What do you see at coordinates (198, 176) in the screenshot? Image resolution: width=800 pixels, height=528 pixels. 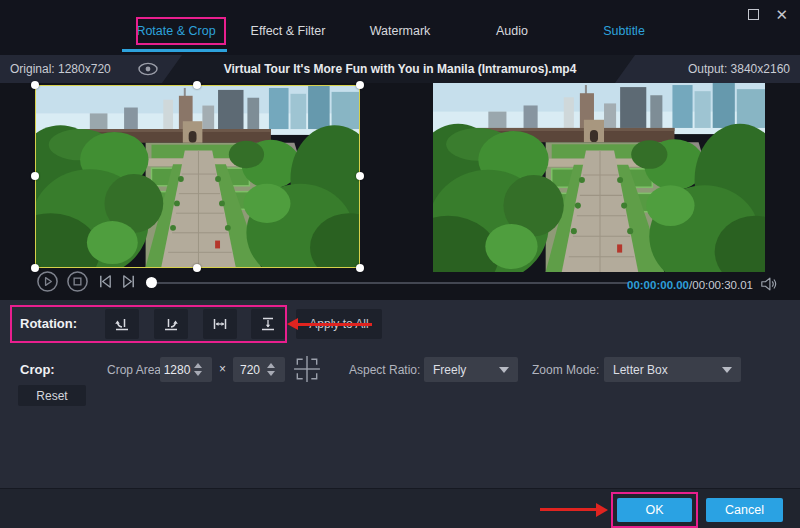 I see `original-video-frame` at bounding box center [198, 176].